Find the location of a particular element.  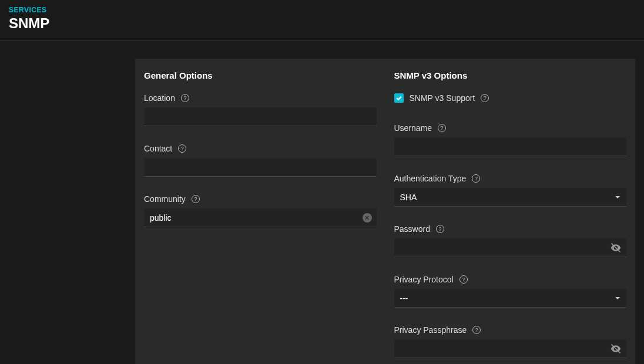

password-field: Password ? is located at coordinates (511, 241).